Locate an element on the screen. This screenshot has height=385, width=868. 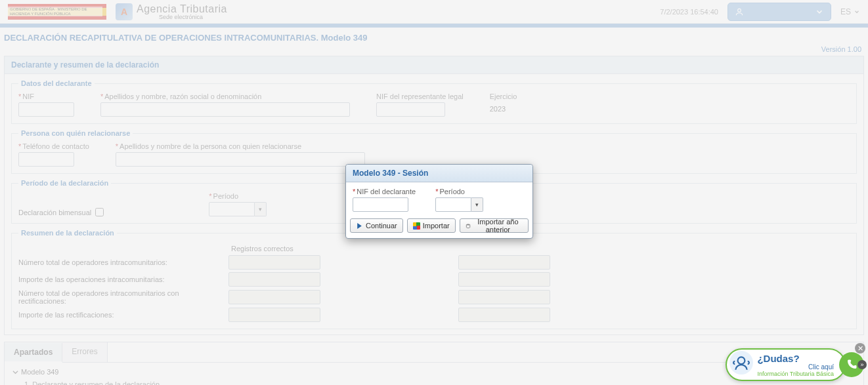
phone-icon is located at coordinates (852, 365).